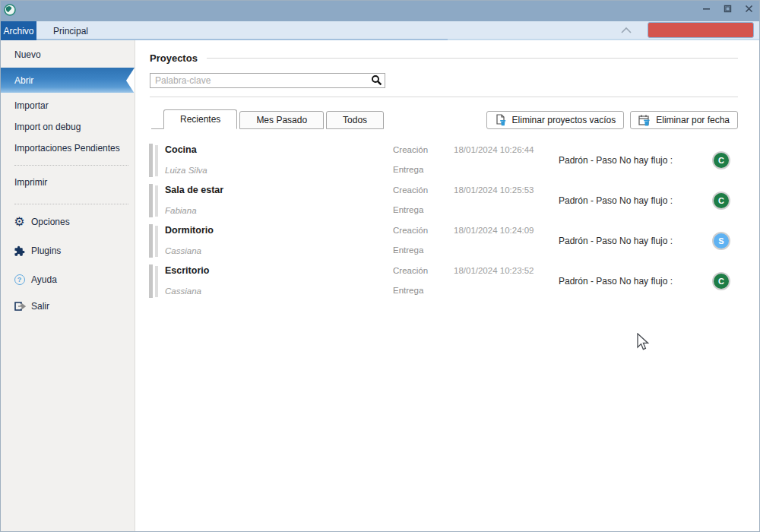 Image resolution: width=760 pixels, height=532 pixels. What do you see at coordinates (68, 280) in the screenshot?
I see `sidebar-item-ayuda: ? Ayuda` at bounding box center [68, 280].